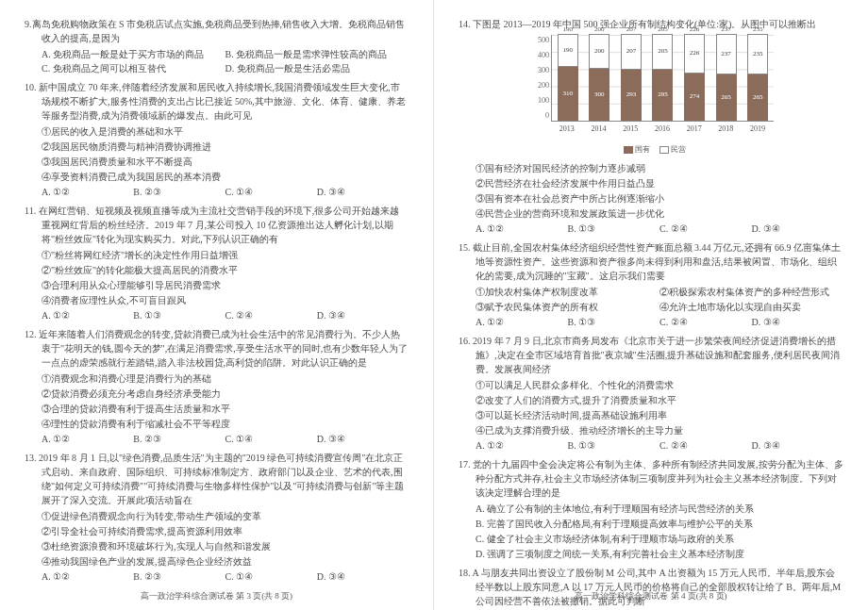 The image size is (868, 610). What do you see at coordinates (217, 46) in the screenshot?
I see `question-9: 9.离岛免税购物政策在 S 市免税店试点实施,免税商品受到热捧,销售收入大增。免…` at bounding box center [217, 46].